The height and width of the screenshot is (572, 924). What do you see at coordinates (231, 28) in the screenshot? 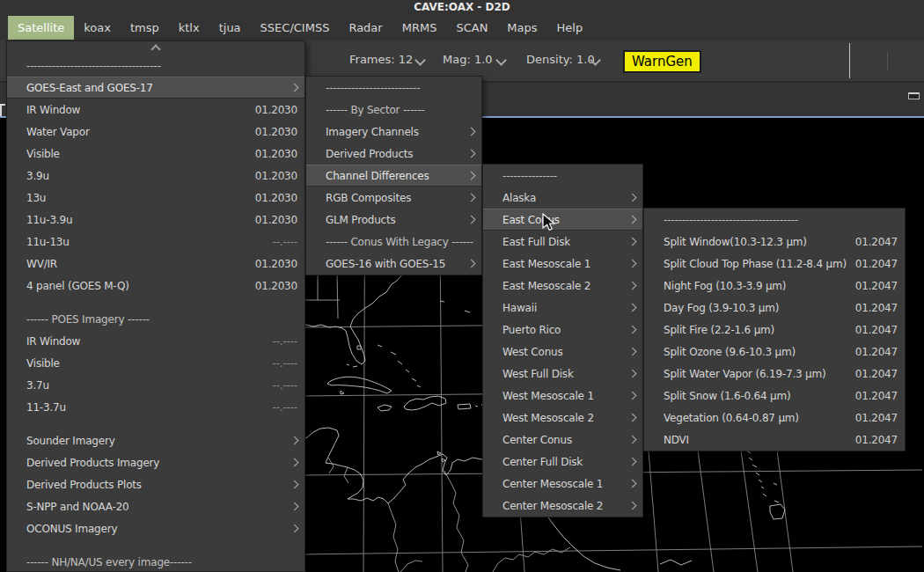
I see `menubar-item-tjua: tjua` at bounding box center [231, 28].